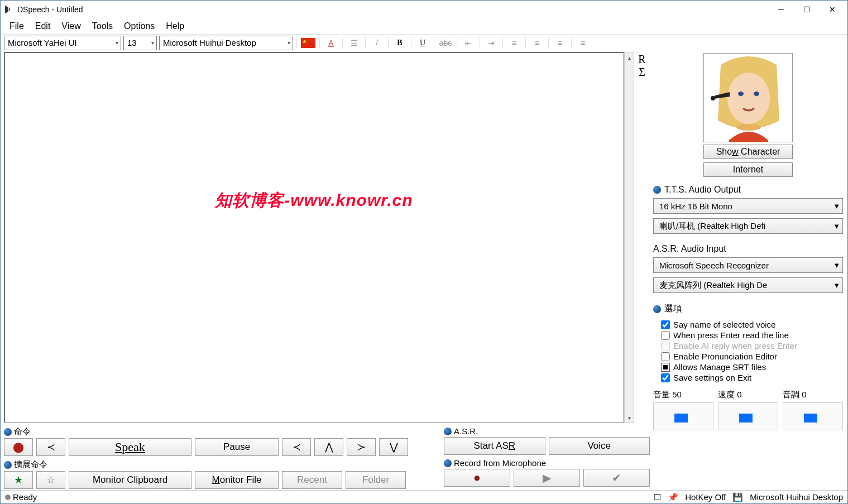 This screenshot has height=504, width=848. Describe the element at coordinates (103, 26) in the screenshot. I see `menu-tools: Tools` at that location.